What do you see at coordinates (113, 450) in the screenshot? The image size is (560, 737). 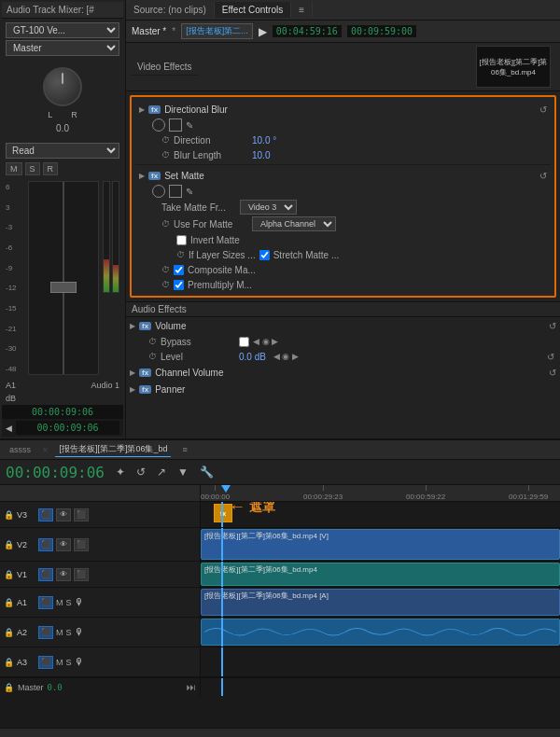 I see `timeline-tab-main: [报告老板][第二季]第06集_bd` at bounding box center [113, 450].